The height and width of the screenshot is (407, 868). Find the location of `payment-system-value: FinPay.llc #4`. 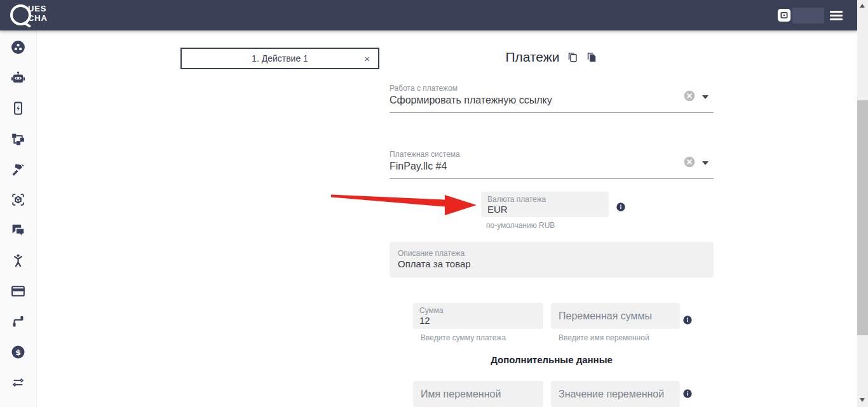

payment-system-value: FinPay.llc #4 is located at coordinates (418, 166).